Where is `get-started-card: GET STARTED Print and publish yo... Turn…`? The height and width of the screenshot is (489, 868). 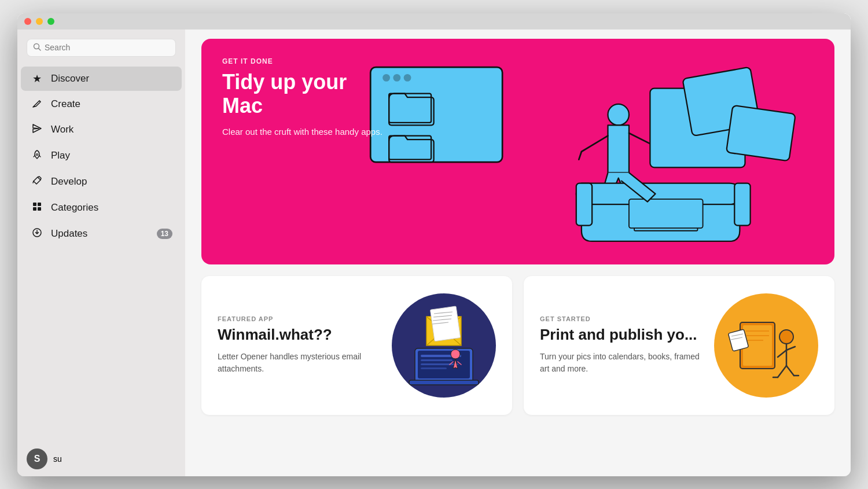 get-started-card: GET STARTED Print and publish yo... Turn… is located at coordinates (679, 345).